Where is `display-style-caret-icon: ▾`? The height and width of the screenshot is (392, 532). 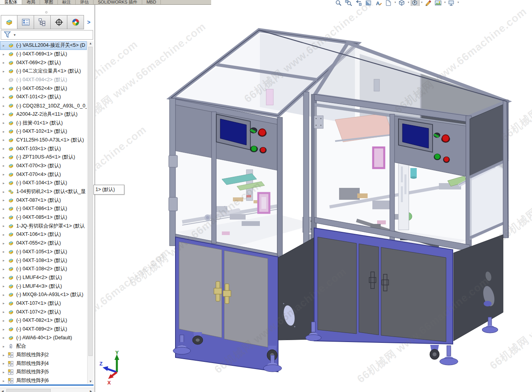
display-style-caret-icon: ▾ is located at coordinates (409, 2).